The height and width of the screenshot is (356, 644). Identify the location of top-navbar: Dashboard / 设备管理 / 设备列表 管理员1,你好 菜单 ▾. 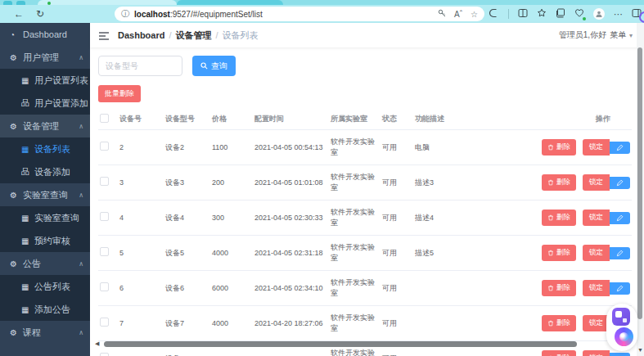
(367, 35).